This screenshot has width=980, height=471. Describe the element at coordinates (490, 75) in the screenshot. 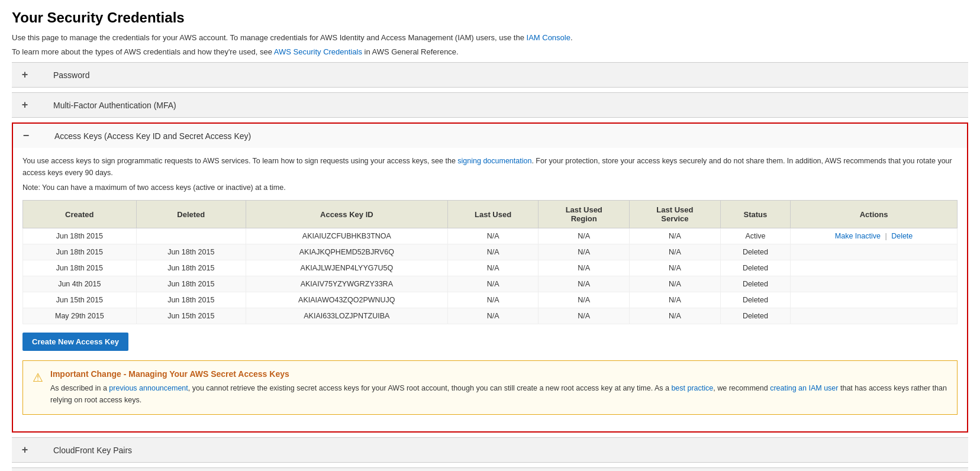

I see `password-section: + Password` at that location.